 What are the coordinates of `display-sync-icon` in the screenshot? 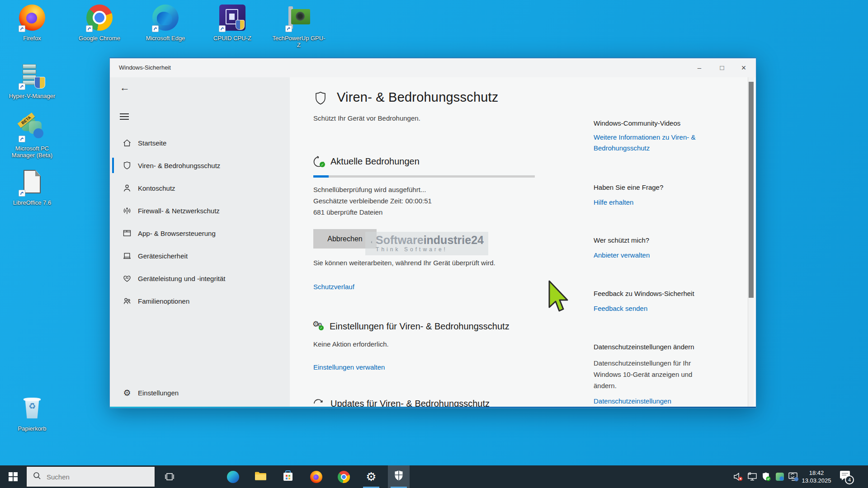 It's located at (793, 477).